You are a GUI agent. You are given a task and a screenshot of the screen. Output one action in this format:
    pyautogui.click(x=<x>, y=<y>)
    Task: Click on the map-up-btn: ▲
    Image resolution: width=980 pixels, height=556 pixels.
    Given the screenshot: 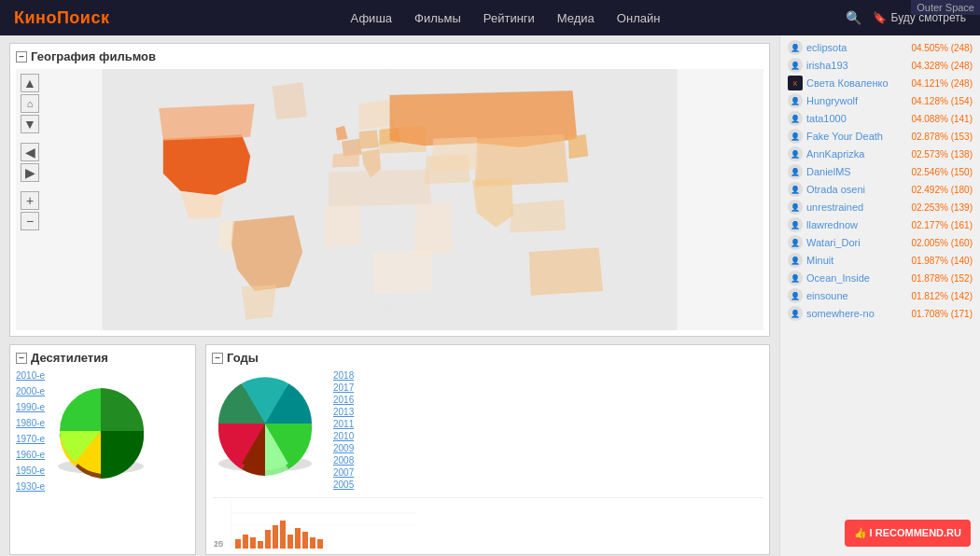 What is the action you would take?
    pyautogui.click(x=30, y=83)
    